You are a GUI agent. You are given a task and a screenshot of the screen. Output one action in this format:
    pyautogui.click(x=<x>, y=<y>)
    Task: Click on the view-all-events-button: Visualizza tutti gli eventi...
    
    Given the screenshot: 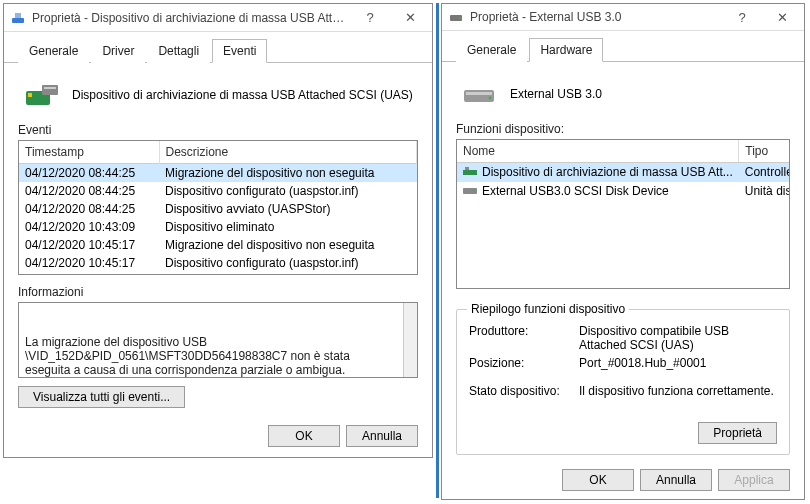 What is the action you would take?
    pyautogui.click(x=102, y=397)
    